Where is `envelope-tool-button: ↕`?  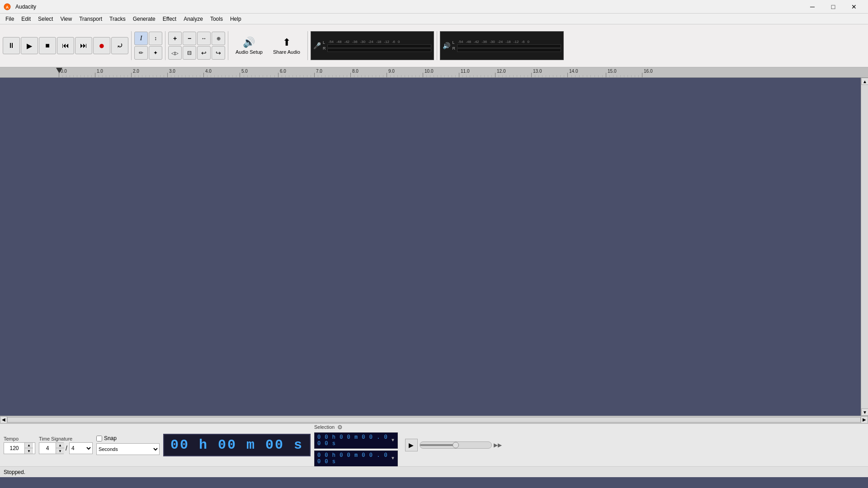 envelope-tool-button: ↕ is located at coordinates (156, 38).